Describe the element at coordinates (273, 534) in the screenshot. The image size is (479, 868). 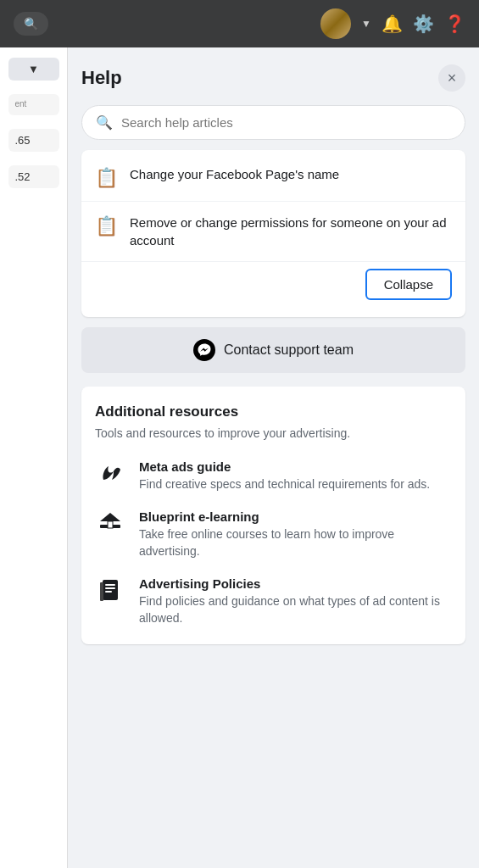
I see `resource-item-blueprint: Blueprint e-learning Take free online co…` at that location.